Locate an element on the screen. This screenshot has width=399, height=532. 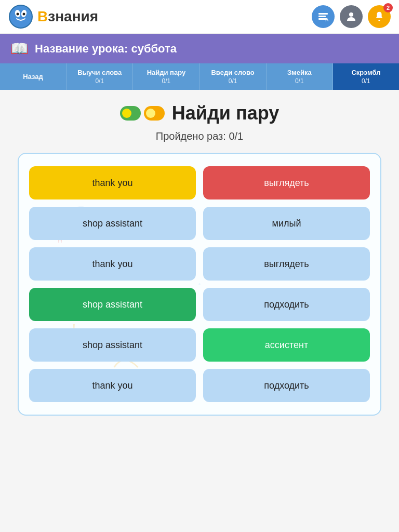
toggle-green is located at coordinates (130, 113).